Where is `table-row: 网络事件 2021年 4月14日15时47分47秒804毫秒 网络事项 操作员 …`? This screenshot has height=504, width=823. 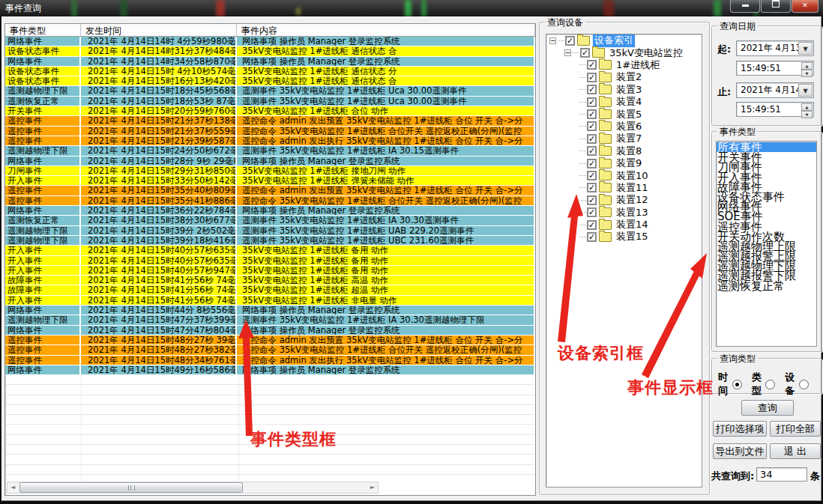
table-row: 网络事件 2021年 4月14日15时47分47秒804毫秒 网络事项 操作员 … is located at coordinates (270, 331).